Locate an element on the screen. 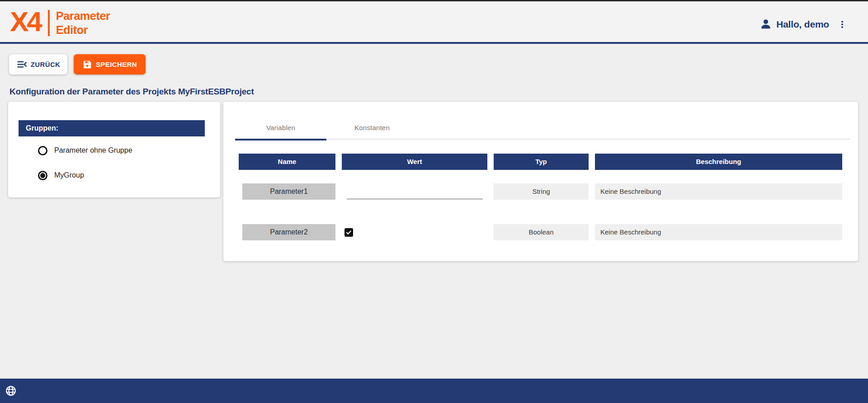 The height and width of the screenshot is (403, 868). table-row: Parameter2 Boolean Keine Beschreibung is located at coordinates (541, 232).